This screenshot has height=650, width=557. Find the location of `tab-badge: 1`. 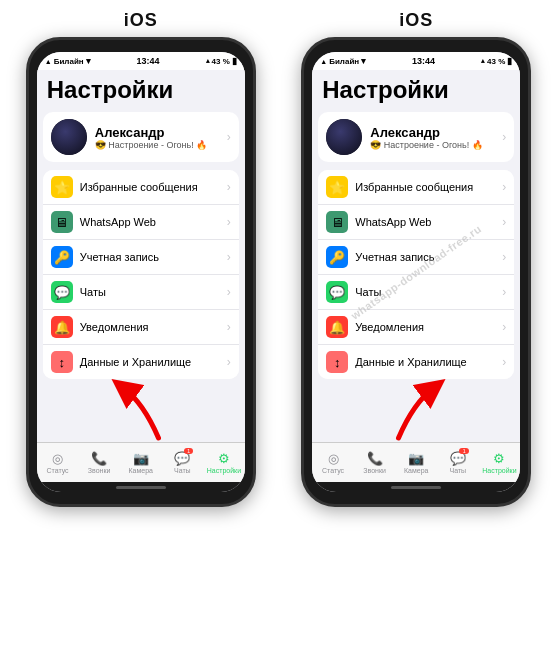

tab-badge: 1 is located at coordinates (464, 451).